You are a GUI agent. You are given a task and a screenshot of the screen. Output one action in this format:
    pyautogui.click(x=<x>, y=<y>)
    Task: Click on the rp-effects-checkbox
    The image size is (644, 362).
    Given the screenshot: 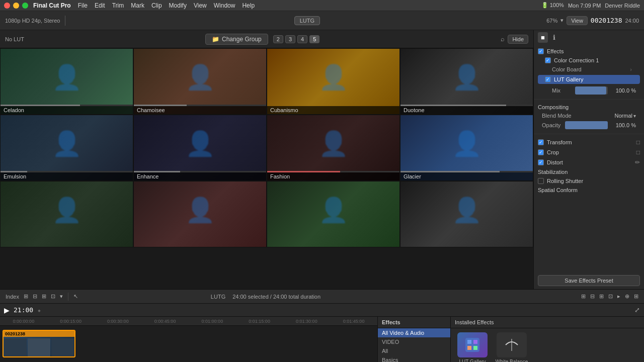 What is the action you would take?
    pyautogui.click(x=541, y=51)
    